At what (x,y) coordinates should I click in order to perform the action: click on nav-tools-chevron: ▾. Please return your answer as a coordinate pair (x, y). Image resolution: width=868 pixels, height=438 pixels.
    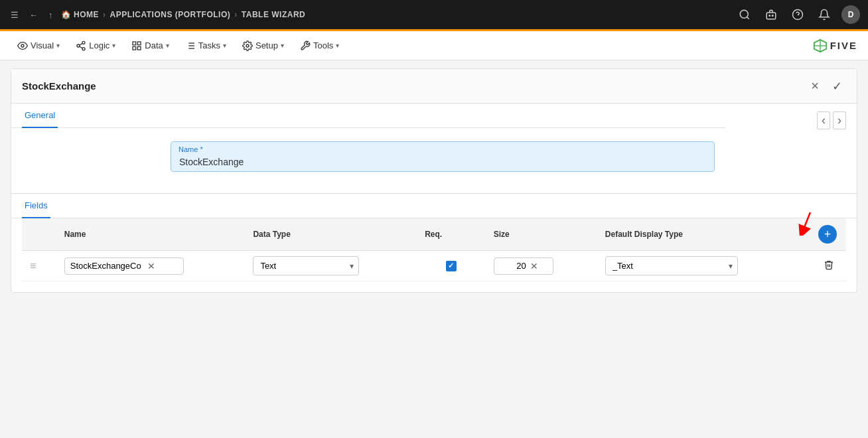
    Looking at the image, I should click on (337, 45).